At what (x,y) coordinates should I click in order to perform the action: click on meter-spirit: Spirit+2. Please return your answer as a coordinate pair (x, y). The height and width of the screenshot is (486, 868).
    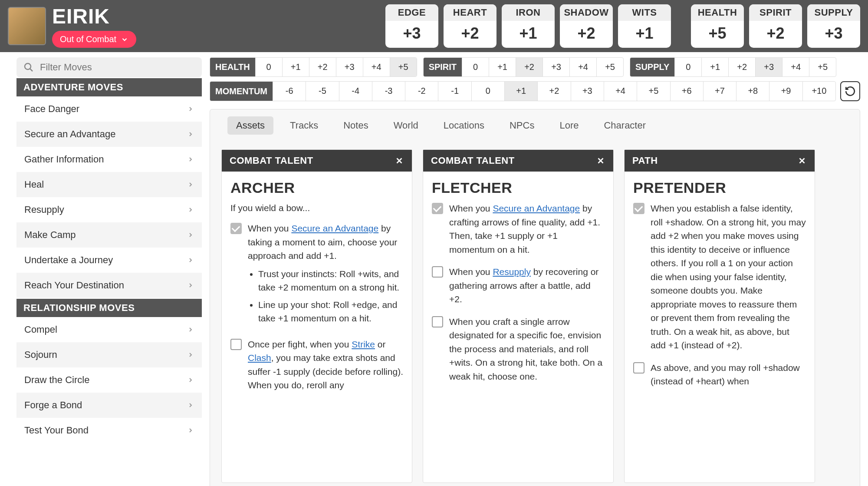
    Looking at the image, I should click on (776, 26).